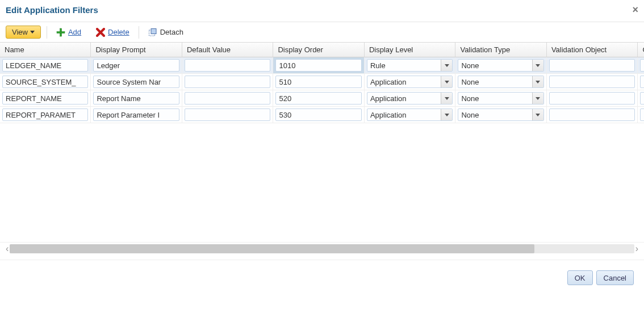 This screenshot has width=644, height=309. I want to click on table-header-row: Name Display Prompt Default Value Displa…, so click(322, 50).